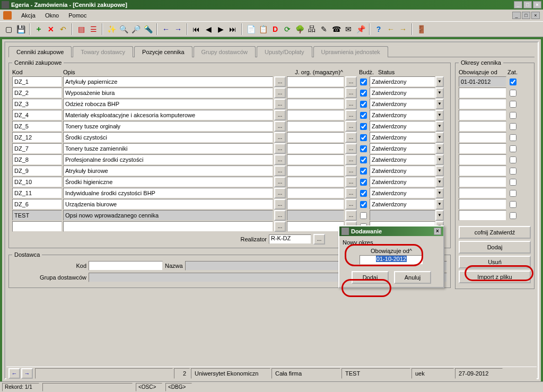 The image size is (543, 392). I want to click on back-icon: ◀, so click(208, 29).